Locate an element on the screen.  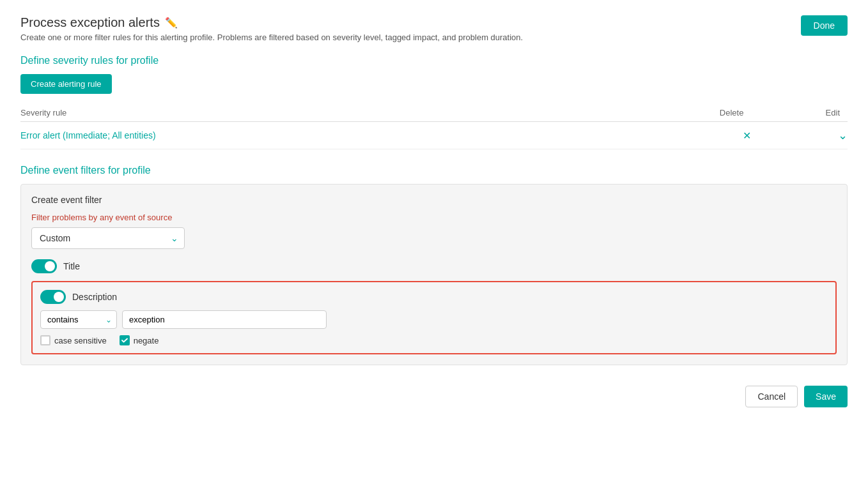
case-sensitive-label: case sensitive is located at coordinates (81, 341).